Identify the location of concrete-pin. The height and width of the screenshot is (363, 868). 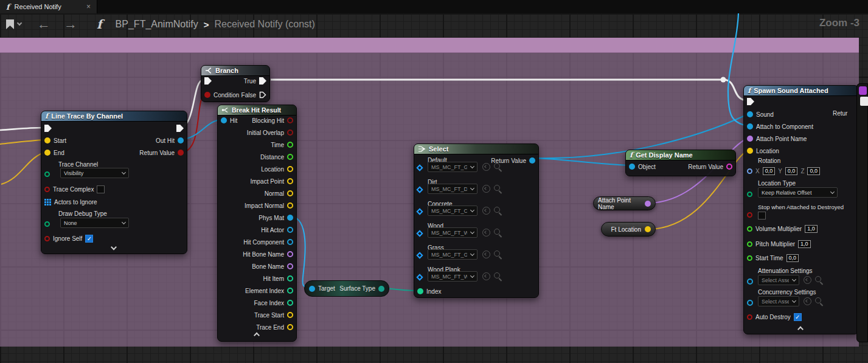
(420, 212).